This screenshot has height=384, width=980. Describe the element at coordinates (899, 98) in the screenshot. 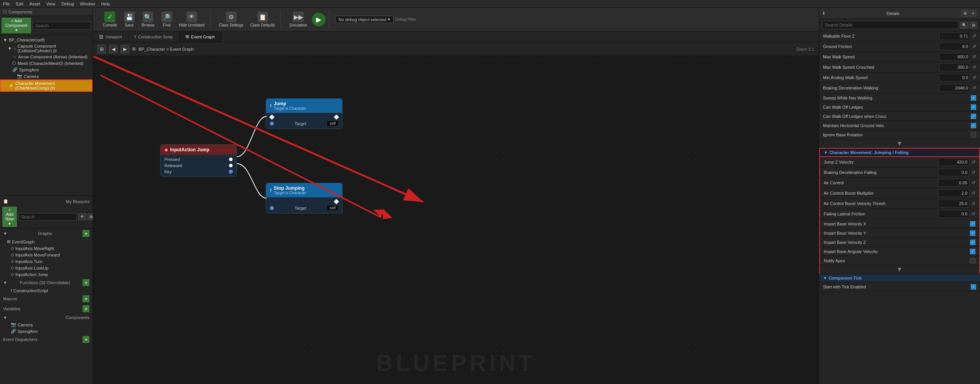

I see `detail-sweep-nav: Sweep While Nav Walking ✓` at that location.